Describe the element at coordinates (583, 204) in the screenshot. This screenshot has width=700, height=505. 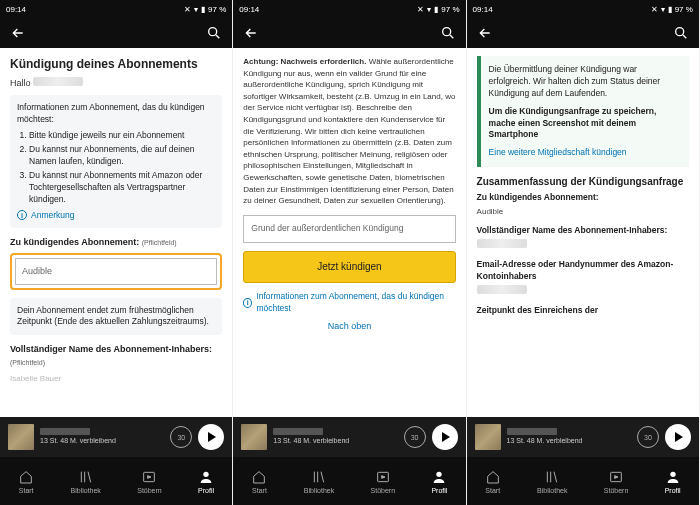
I see `summary-subscription: Zu kündigendes Abonnement:Audible` at that location.